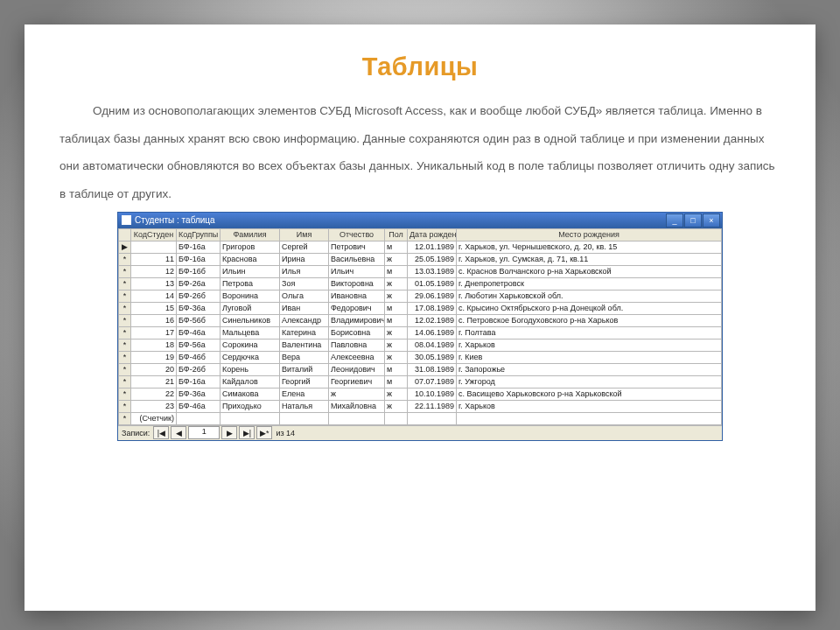 This screenshot has width=840, height=630. What do you see at coordinates (154, 320) in the screenshot?
I see `table-cell: 16` at bounding box center [154, 320].